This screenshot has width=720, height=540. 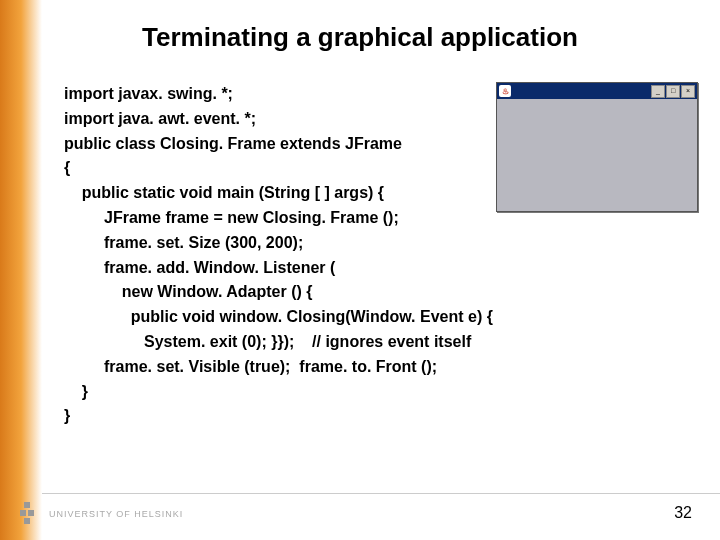 What do you see at coordinates (688, 92) in the screenshot?
I see `close-icon: ×` at bounding box center [688, 92].